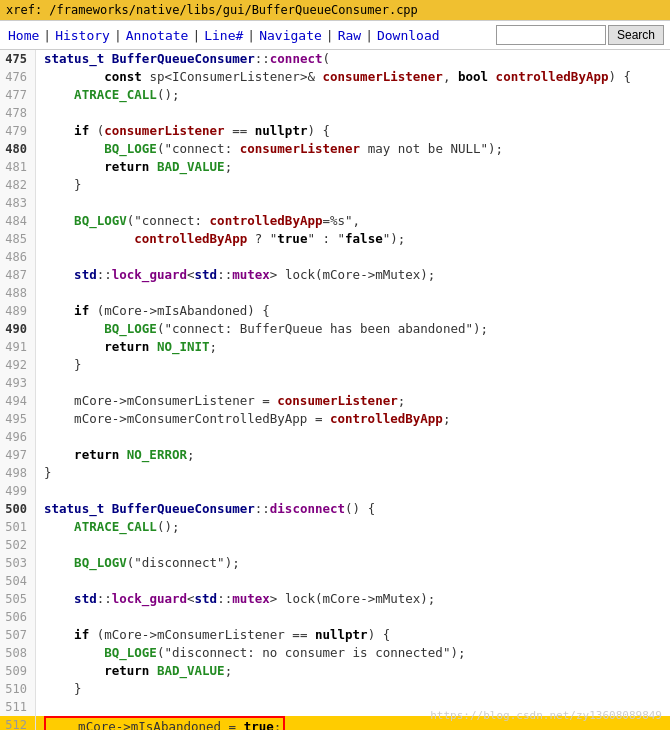 The width and height of the screenshot is (670, 730). What do you see at coordinates (335, 36) in the screenshot?
I see `nav-bar: Home | History | Annotate | Line# | Navi…` at bounding box center [335, 36].